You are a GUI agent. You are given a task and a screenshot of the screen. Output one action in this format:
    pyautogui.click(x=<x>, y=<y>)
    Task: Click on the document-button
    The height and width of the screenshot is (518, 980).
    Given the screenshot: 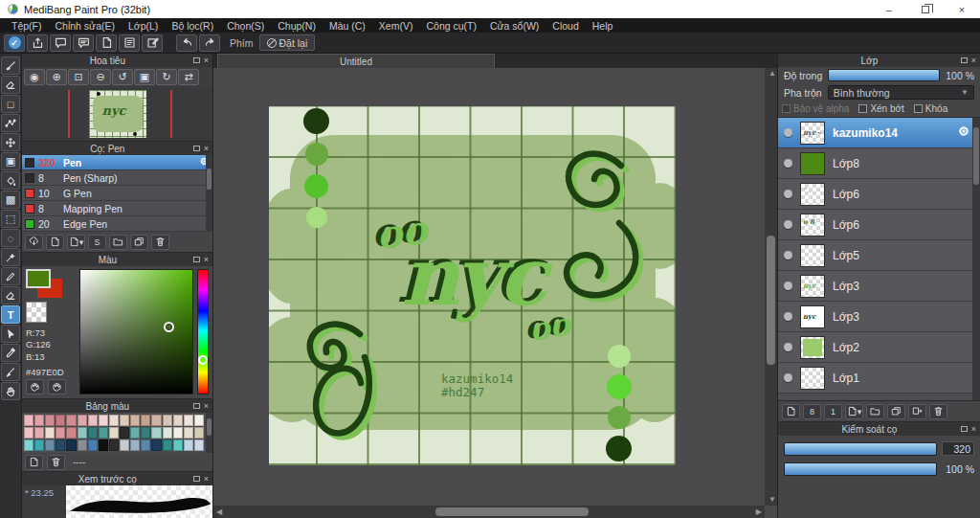 What is the action you would take?
    pyautogui.click(x=106, y=43)
    